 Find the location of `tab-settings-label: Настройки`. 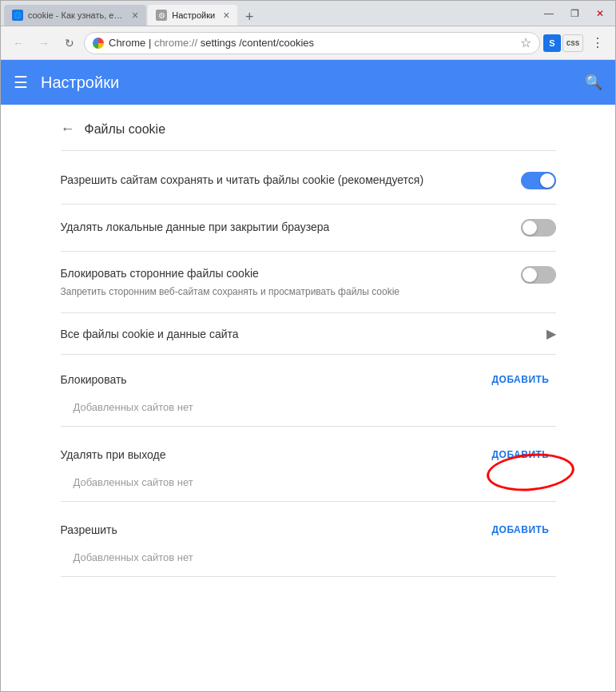

tab-settings-label: Настройки is located at coordinates (193, 15).